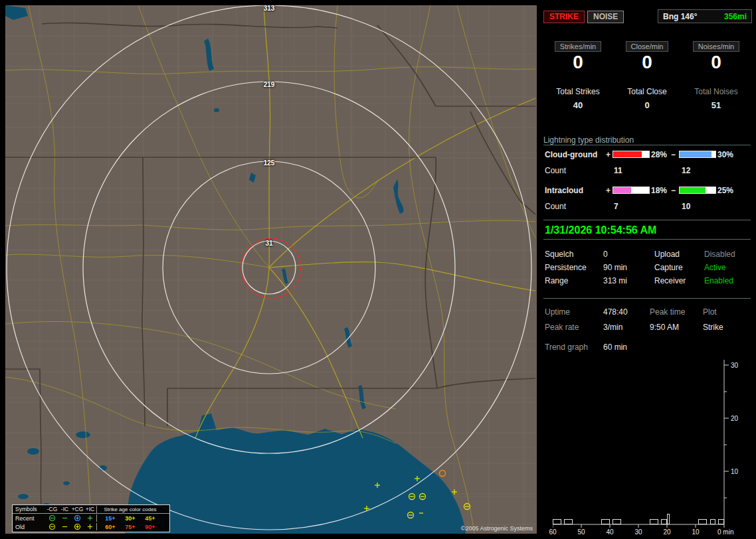 This screenshot has width=756, height=539. I want to click on noises-per-min-value: 0, so click(716, 62).